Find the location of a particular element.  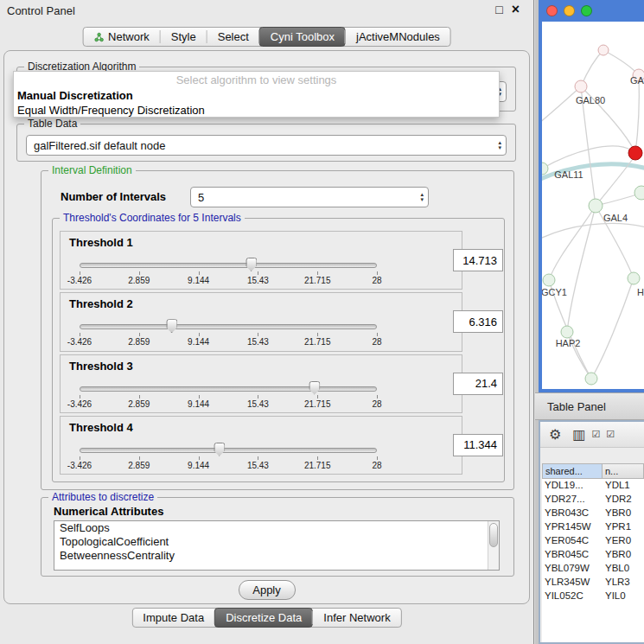

numerical-attributes-label: Numerical Attributes is located at coordinates (109, 512).